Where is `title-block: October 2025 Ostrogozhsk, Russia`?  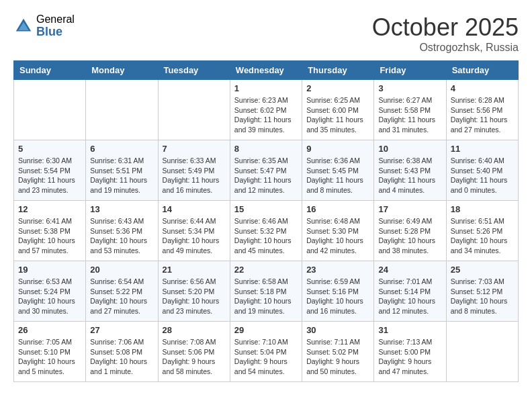
title-block: October 2025 Ostrogozhsk, Russia is located at coordinates (445, 34).